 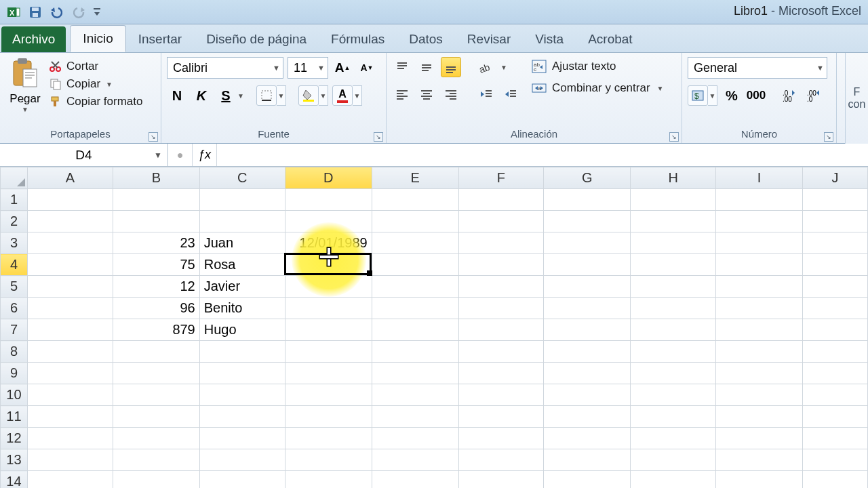 I want to click on cell-B14, so click(x=156, y=480).